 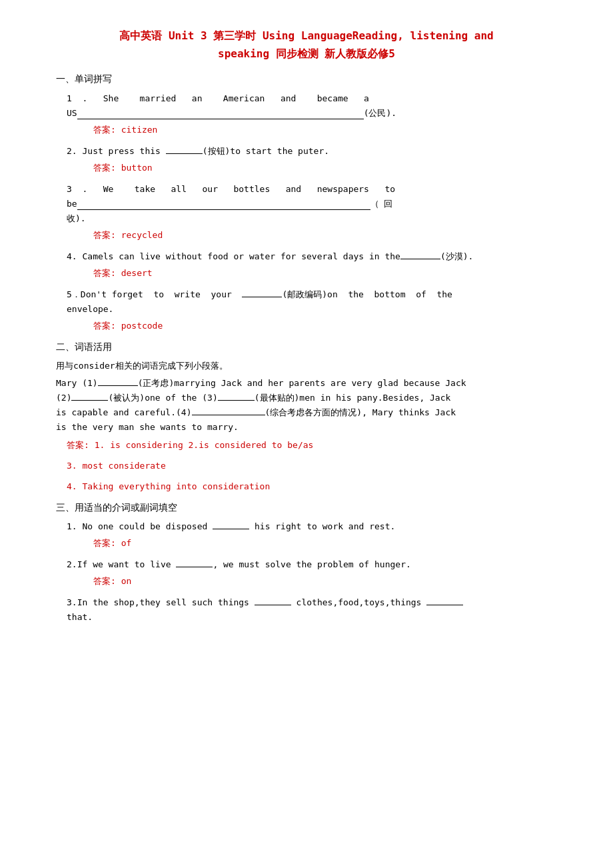 I want to click on section3-header: 三、用适当的介词或副词填空, so click(x=314, y=508).